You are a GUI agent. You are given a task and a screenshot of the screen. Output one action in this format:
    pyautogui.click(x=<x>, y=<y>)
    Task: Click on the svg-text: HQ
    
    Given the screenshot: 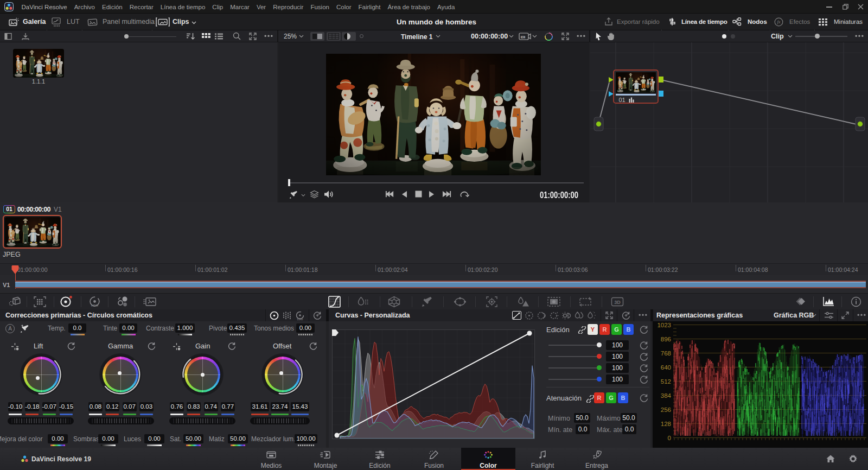 What is the action you would take?
    pyautogui.click(x=523, y=37)
    